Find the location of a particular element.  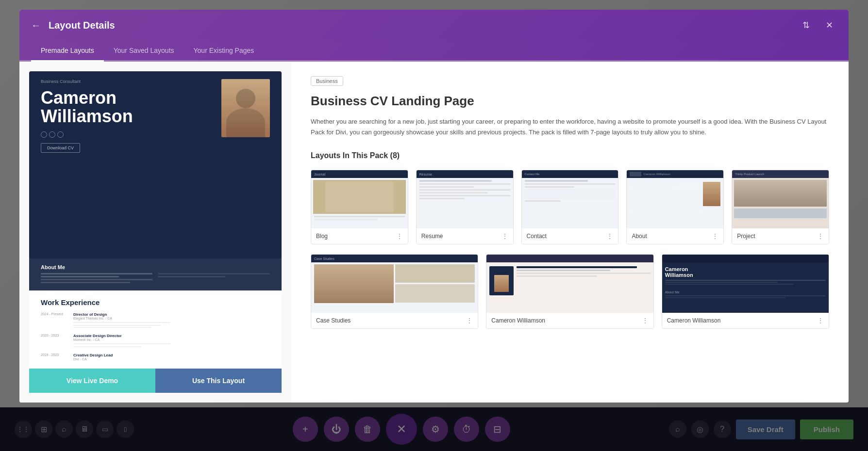

cameron-light-row is located at coordinates (570, 281).